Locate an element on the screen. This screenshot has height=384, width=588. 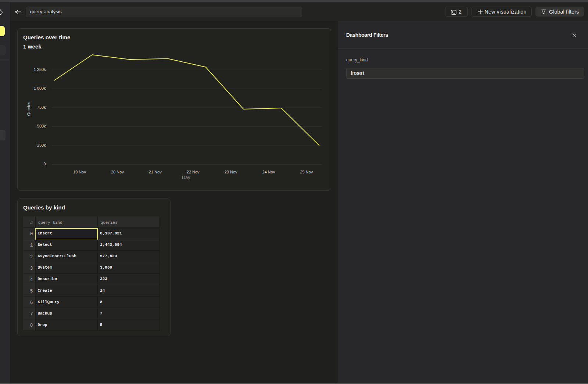
svg-text: 250k is located at coordinates (41, 145).